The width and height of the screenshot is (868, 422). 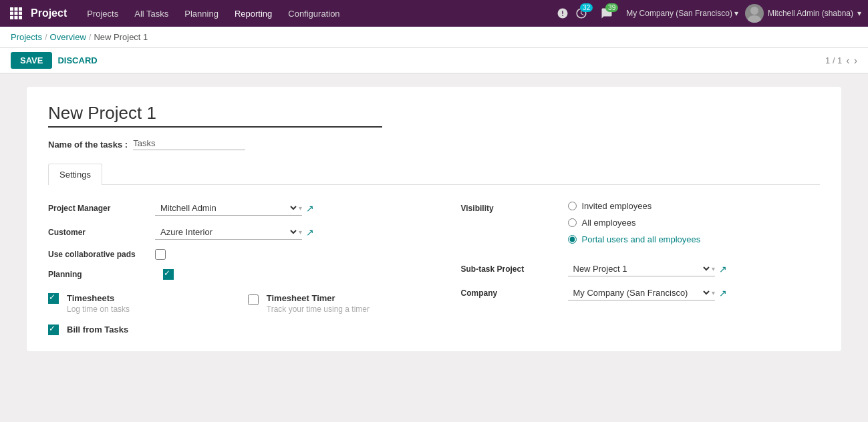 What do you see at coordinates (803, 13) in the screenshot?
I see `user-menu: Mitchell Admin (shabna) ▾` at bounding box center [803, 13].